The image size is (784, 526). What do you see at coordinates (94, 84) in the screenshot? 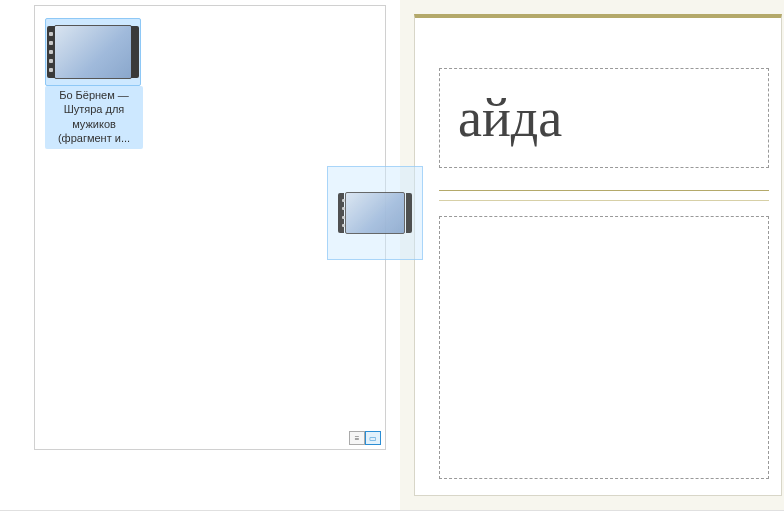
I see `video-file-item: Бо Бёрнем — Шутяра для мужиков (фрагмент…` at bounding box center [94, 84].